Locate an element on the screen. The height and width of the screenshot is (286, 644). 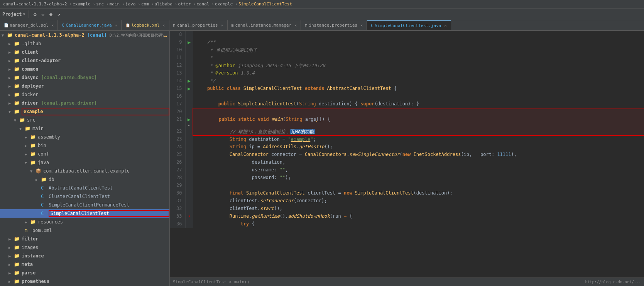
tree-label: client is located at coordinates (96, 52).